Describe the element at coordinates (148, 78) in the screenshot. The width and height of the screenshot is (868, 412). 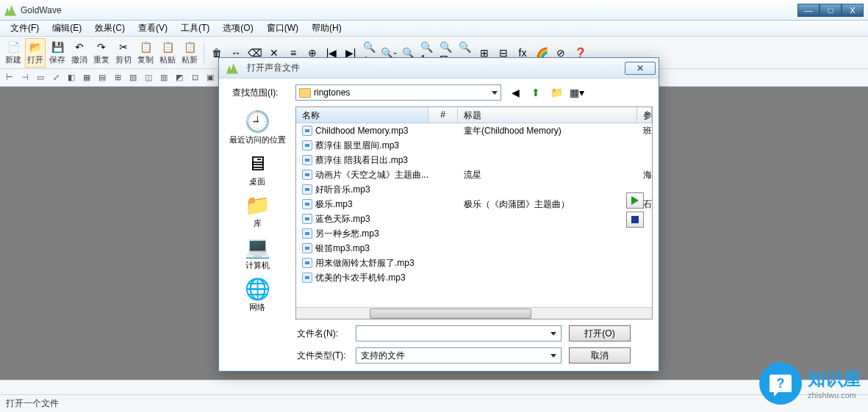
I see `tool-icon: ◫` at that location.